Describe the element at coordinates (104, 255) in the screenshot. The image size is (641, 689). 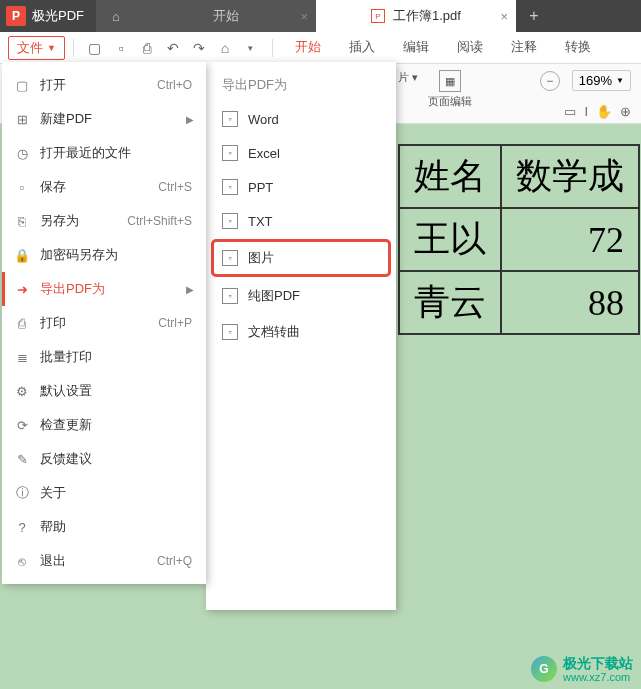
I see `file-menu-item: 🔒加密码另存为` at that location.